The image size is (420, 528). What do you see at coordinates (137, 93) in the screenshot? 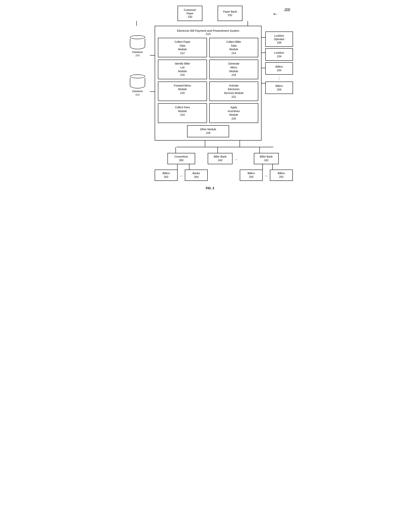
I see `db-272-label: Database272` at bounding box center [137, 93].